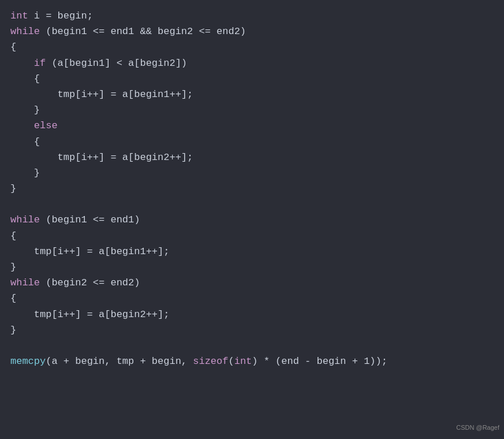 The image size is (504, 439). I want to click on code-token: sizeof, so click(210, 362).